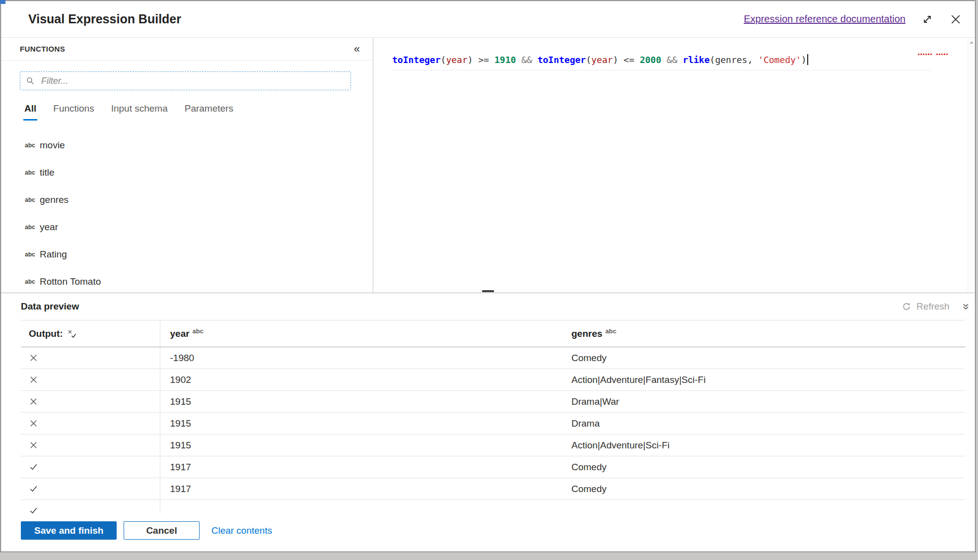  What do you see at coordinates (956, 19) in the screenshot?
I see `close-icon` at bounding box center [956, 19].